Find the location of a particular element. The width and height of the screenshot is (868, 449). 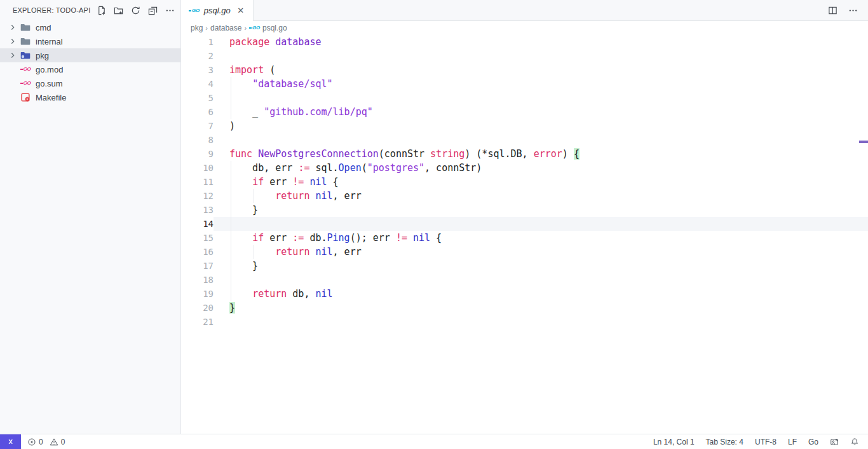

explorer-header: EXPLORER: TODO-API is located at coordinates (90, 10).